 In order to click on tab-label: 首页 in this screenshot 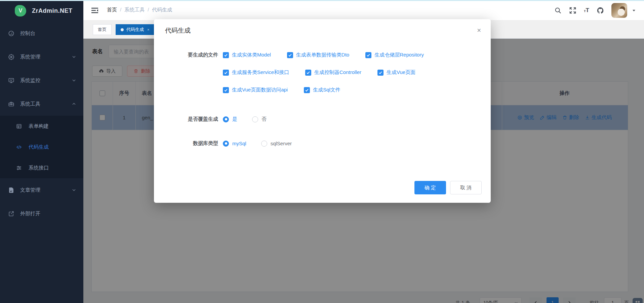, I will do `click(102, 30)`.